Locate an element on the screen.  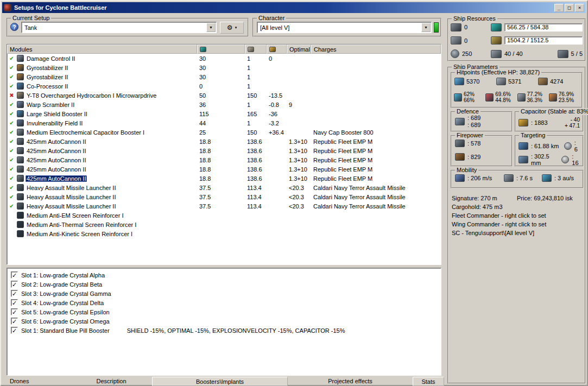
module-name: Medium Anti-EM Screen Reinforcer I is located at coordinates (75, 216).